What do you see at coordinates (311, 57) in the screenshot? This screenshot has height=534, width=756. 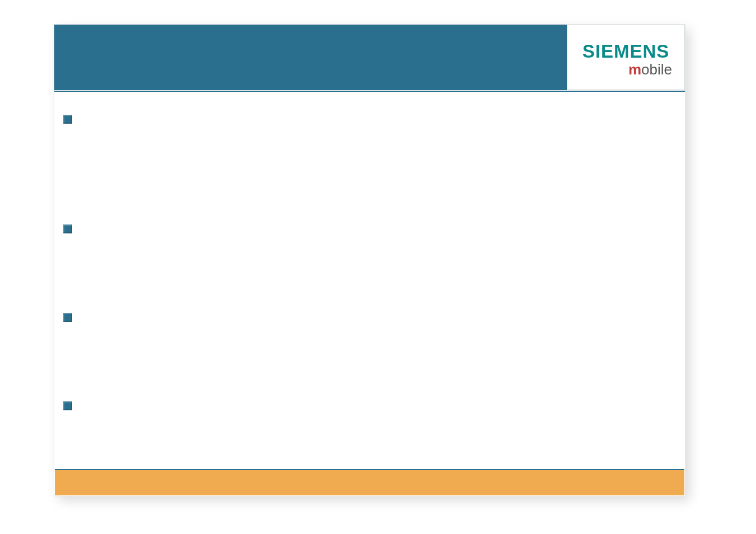 I see `title-band` at bounding box center [311, 57].